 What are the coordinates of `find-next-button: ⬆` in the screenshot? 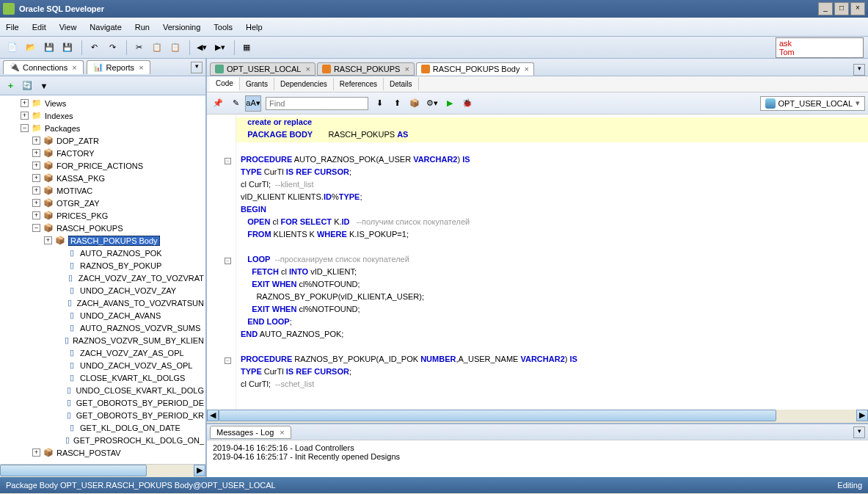 It's located at (397, 103).